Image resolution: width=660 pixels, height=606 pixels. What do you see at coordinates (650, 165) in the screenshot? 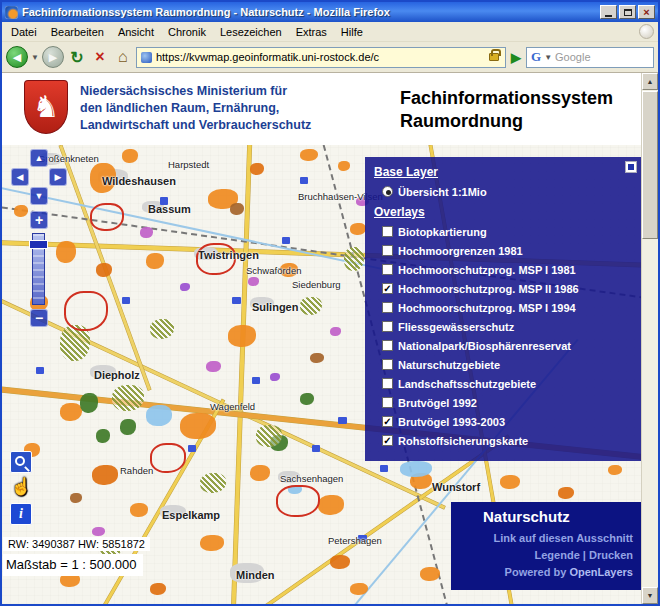
I see `scrollbar-thumb` at bounding box center [650, 165].